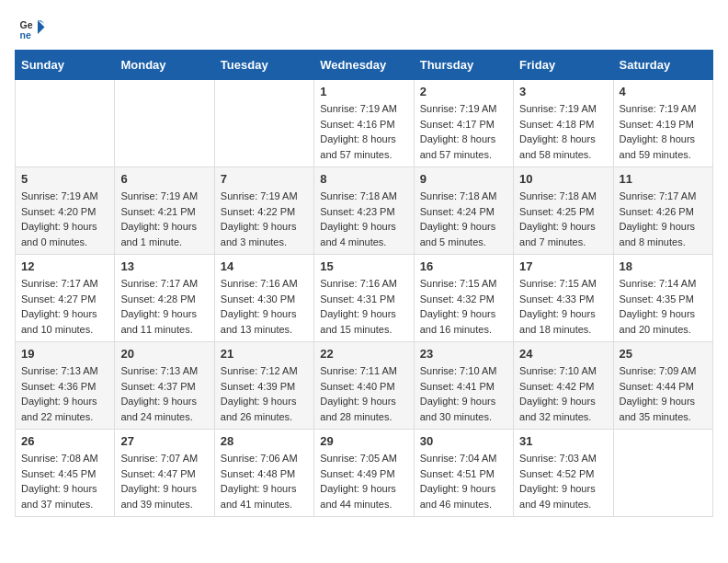  Describe the element at coordinates (265, 442) in the screenshot. I see `day-number: 28` at that location.